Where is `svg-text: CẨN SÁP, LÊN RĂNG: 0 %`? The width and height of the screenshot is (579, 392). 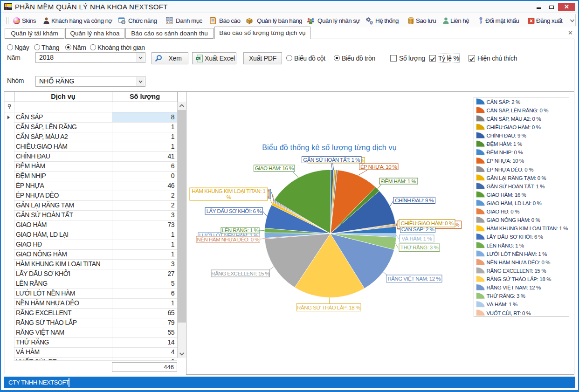 svg-text: CẨN SÁP, LÊN RĂNG: 0 % is located at coordinates (517, 110).